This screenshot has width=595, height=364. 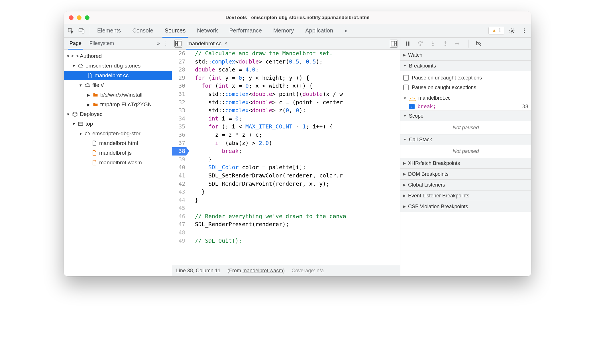 I want to click on tab-elements: Elements, so click(x=109, y=31).